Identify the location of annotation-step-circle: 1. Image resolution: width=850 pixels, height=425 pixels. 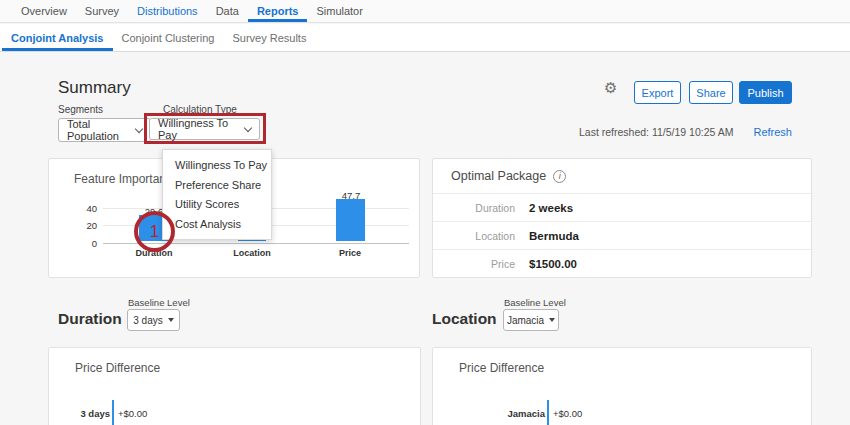
(154, 232).